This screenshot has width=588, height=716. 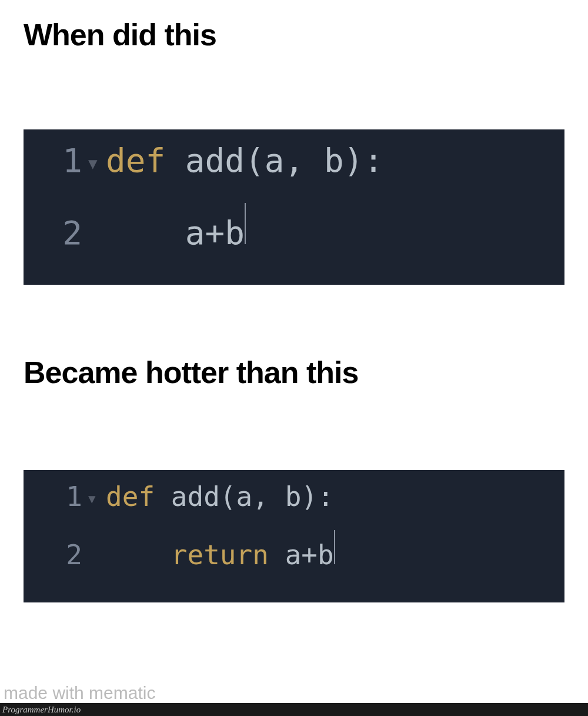 What do you see at coordinates (41, 710) in the screenshot?
I see `footer-text: ProgrammerHumor.io` at bounding box center [41, 710].